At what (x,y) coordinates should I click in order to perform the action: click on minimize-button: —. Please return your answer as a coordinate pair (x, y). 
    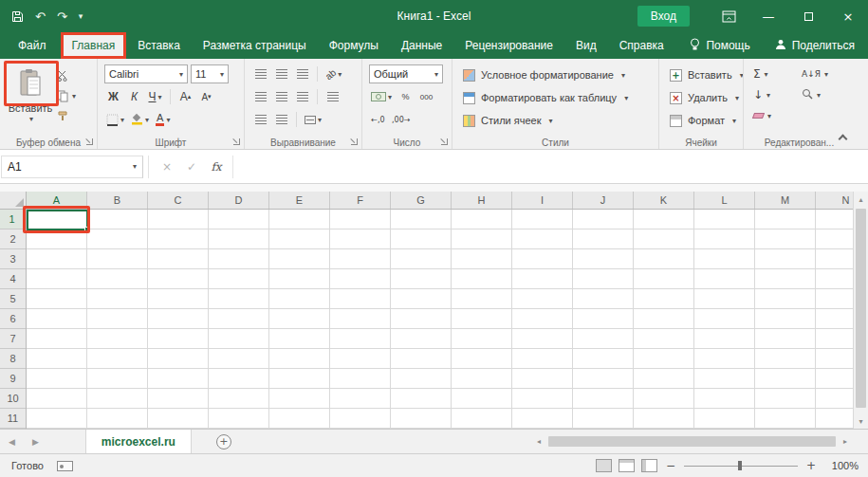
    Looking at the image, I should click on (768, 16).